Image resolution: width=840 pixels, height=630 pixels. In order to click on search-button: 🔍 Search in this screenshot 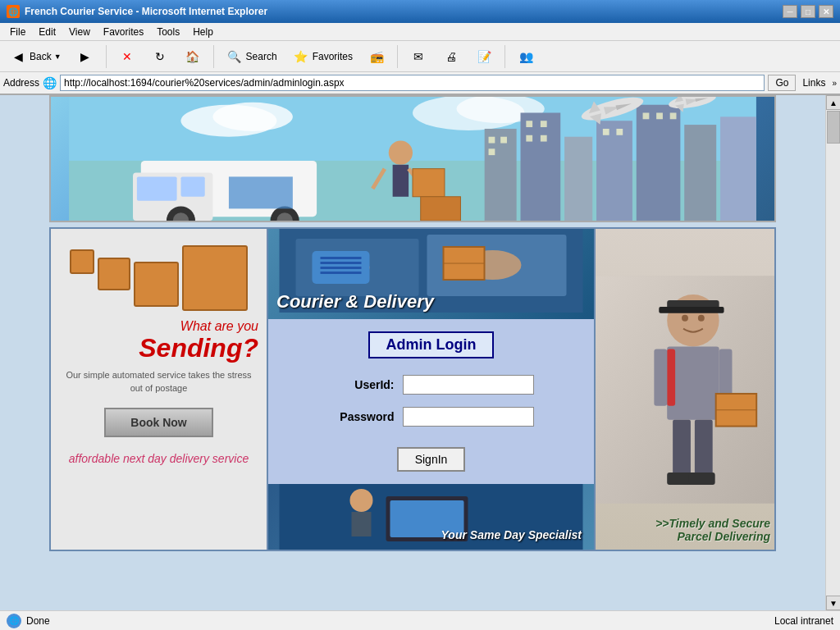, I will do `click(251, 57)`.